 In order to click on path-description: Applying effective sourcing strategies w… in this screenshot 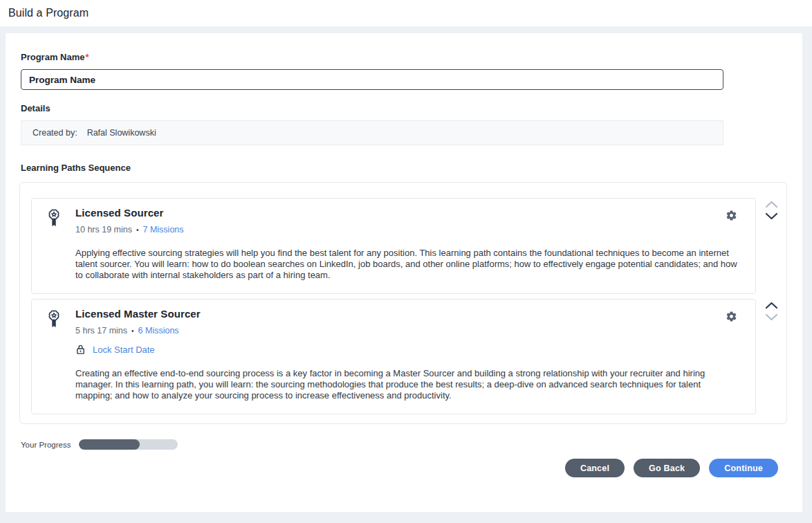, I will do `click(407, 264)`.